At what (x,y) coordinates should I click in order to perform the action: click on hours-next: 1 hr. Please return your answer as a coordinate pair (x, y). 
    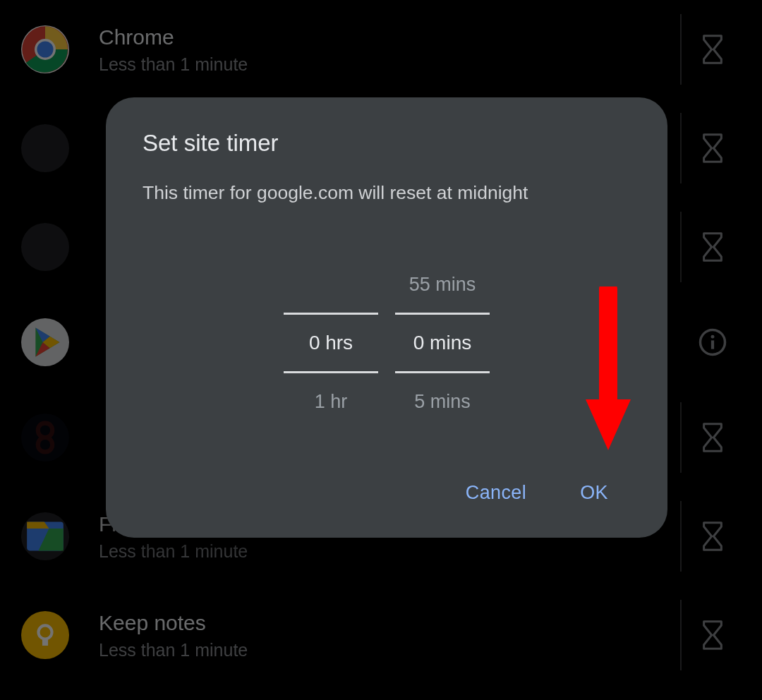
    Looking at the image, I should click on (332, 402).